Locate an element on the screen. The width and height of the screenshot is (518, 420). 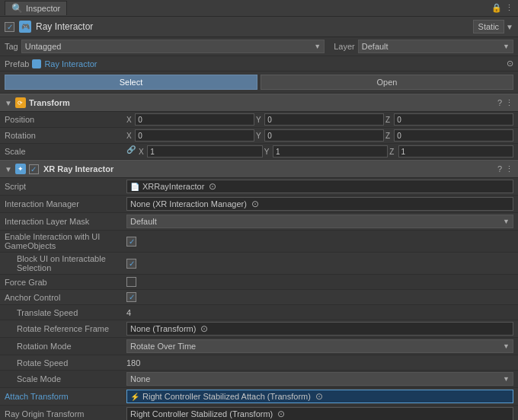
static-dropdown-arrow: ▼ is located at coordinates (510, 27).